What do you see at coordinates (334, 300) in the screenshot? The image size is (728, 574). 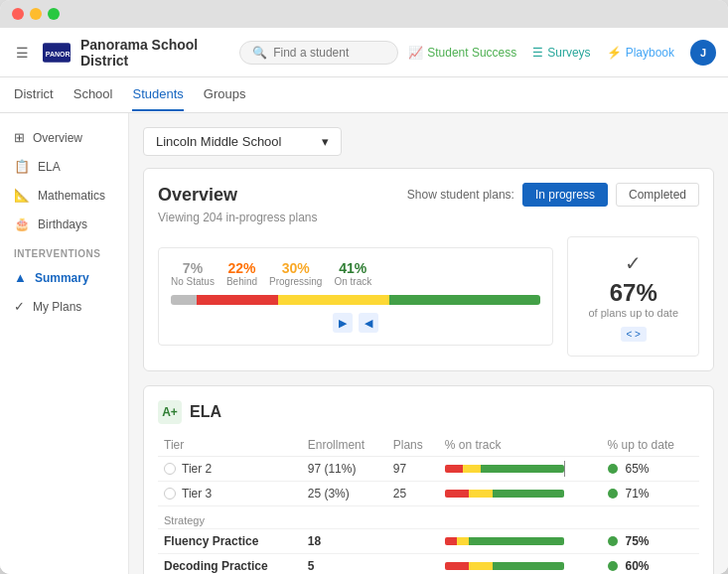 I see `bar-progressing` at bounding box center [334, 300].